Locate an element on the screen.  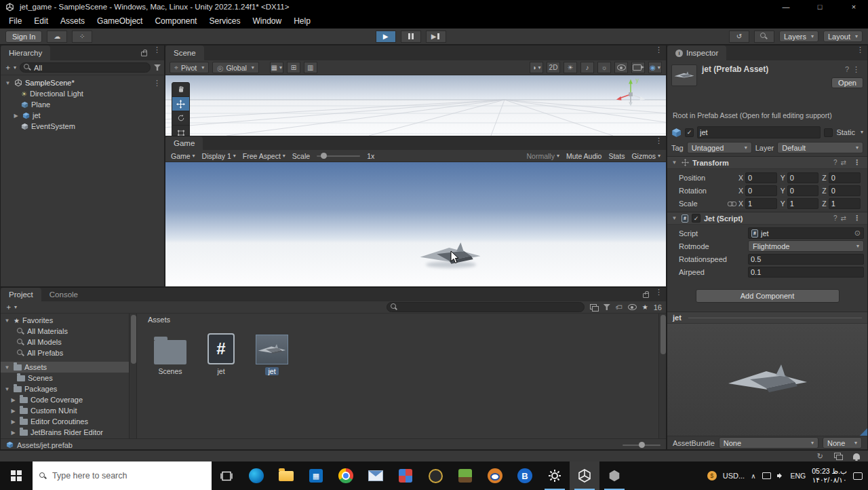
thumbnail-size-slider is located at coordinates (642, 445).